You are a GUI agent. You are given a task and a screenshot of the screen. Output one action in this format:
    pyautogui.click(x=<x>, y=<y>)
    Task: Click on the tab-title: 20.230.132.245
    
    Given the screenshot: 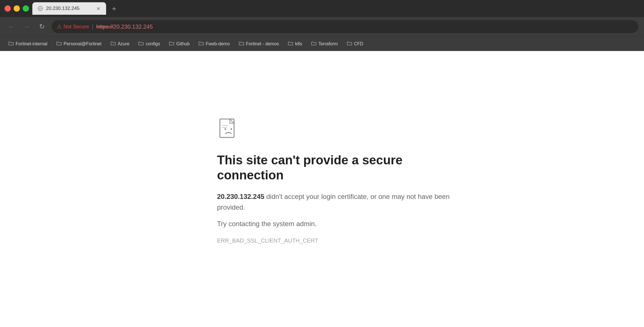 What is the action you would take?
    pyautogui.click(x=69, y=9)
    